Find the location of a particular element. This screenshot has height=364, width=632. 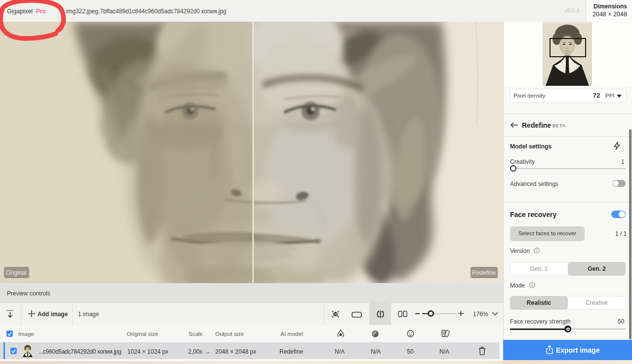

svg-text: Redefine is located at coordinates (484, 273).